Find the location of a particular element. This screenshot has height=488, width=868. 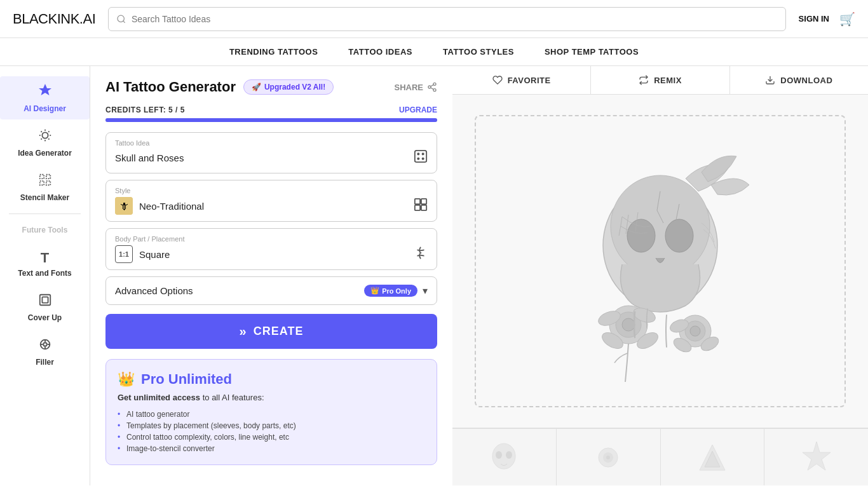

body-part-label: Body Part / Placement is located at coordinates (271, 239).